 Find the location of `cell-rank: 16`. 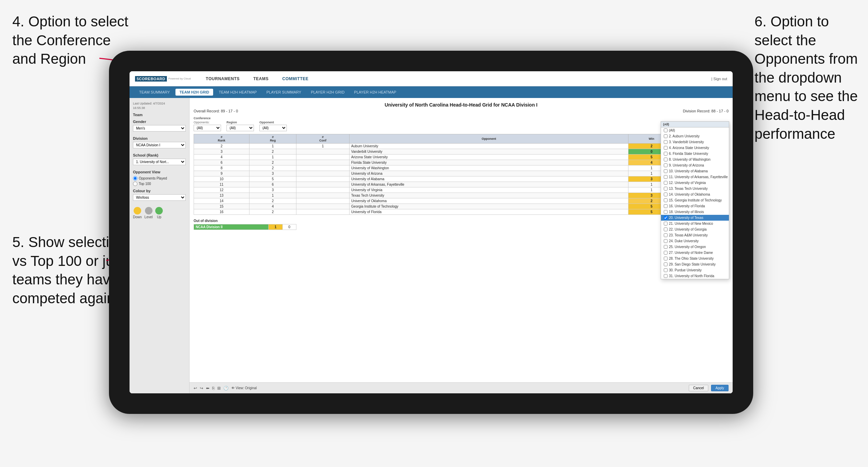

cell-rank: 16 is located at coordinates (222, 212).